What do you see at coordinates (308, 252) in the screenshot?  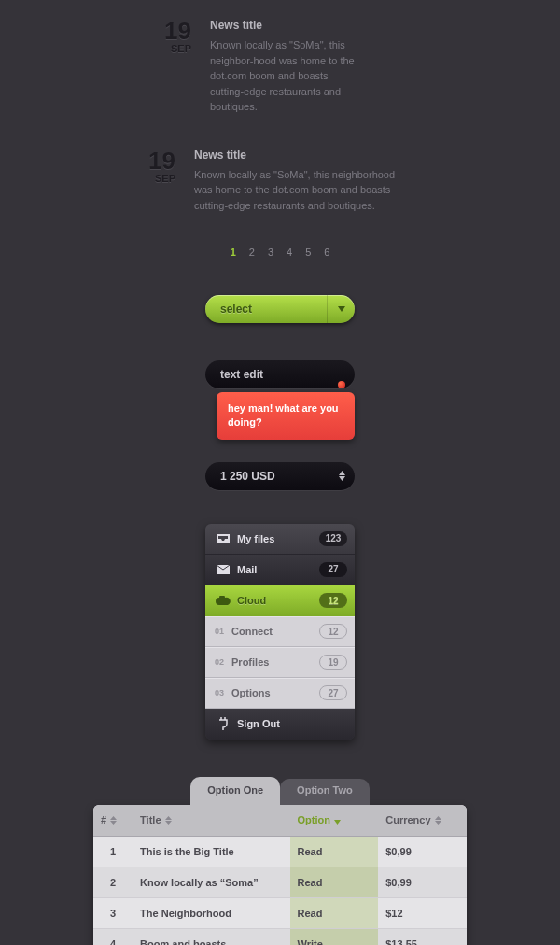 I see `page-5: 5` at bounding box center [308, 252].